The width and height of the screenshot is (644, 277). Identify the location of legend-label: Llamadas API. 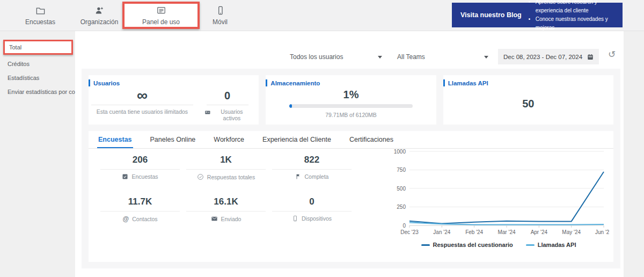
(557, 245).